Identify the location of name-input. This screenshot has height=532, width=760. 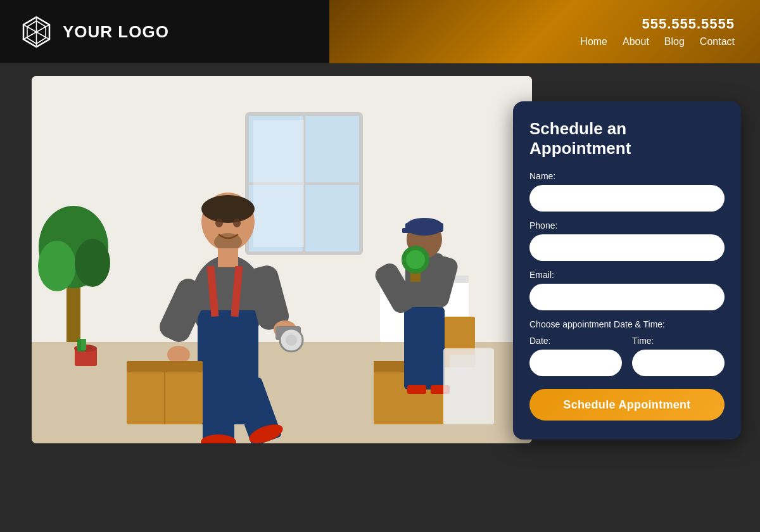
(627, 198).